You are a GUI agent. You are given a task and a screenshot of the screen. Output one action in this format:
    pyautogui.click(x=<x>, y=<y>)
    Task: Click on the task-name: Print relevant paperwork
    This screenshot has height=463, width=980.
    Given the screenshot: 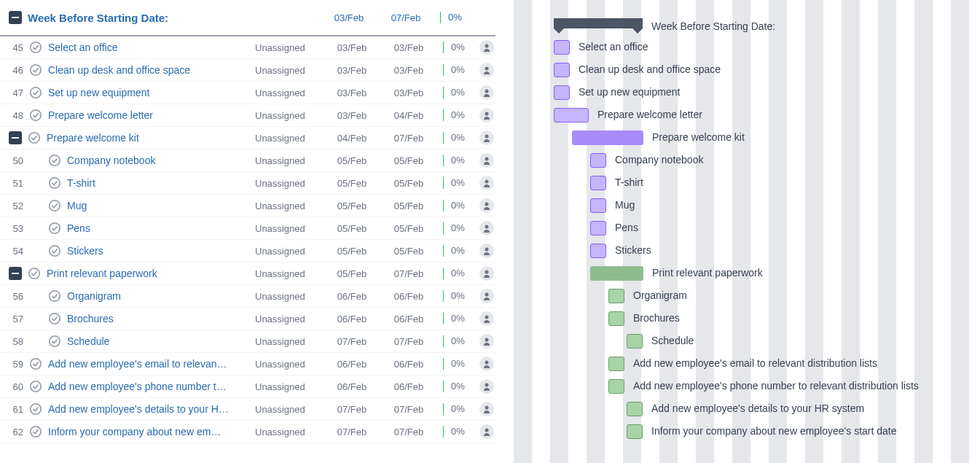 What is the action you would take?
    pyautogui.click(x=148, y=273)
    